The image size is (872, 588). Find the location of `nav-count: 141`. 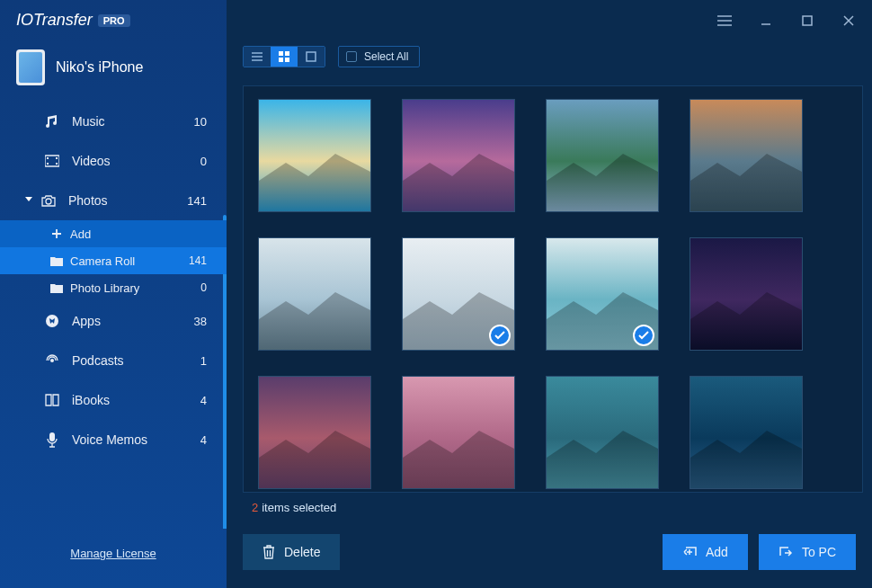

nav-count: 141 is located at coordinates (197, 201).